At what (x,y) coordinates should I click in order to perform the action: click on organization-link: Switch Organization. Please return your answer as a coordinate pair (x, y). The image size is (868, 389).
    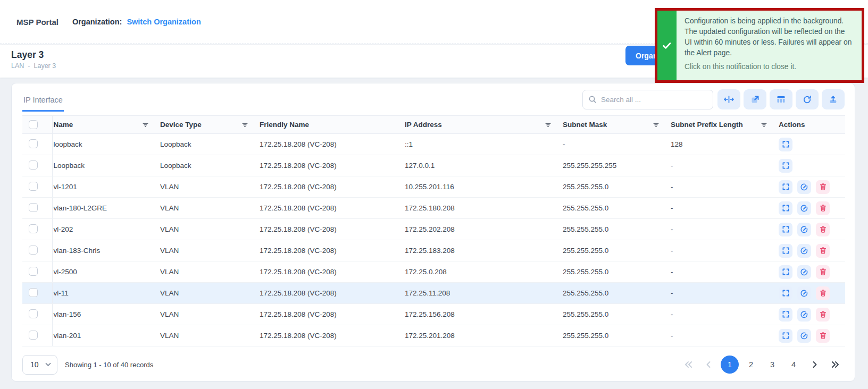
    Looking at the image, I should click on (164, 22).